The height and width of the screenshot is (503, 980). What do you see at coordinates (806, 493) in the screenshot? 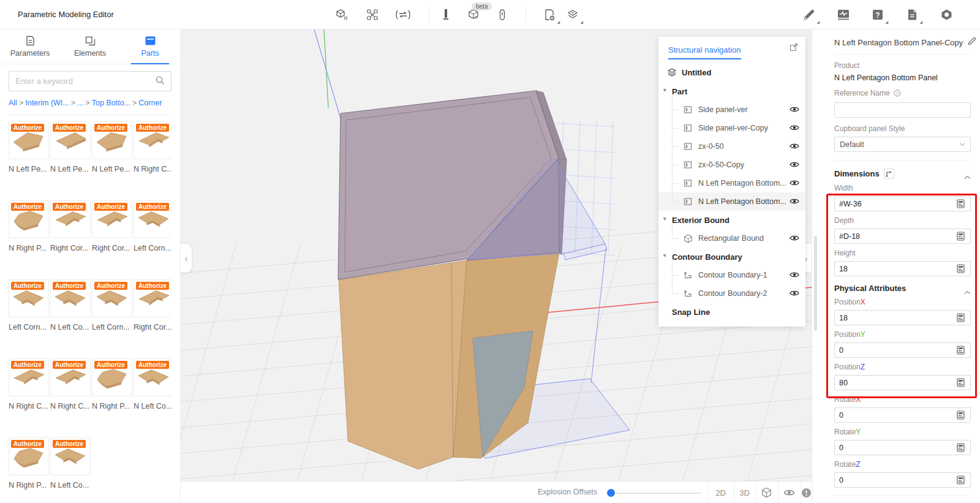
I see `warning-button` at bounding box center [806, 493].